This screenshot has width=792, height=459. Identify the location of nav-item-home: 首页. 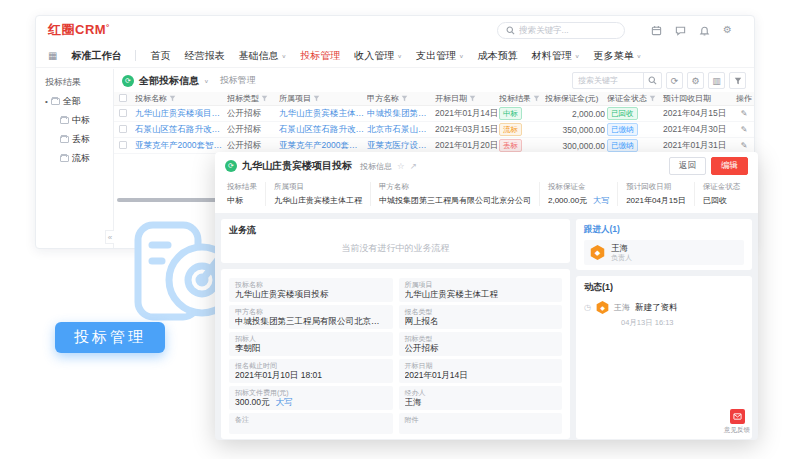
(160, 56).